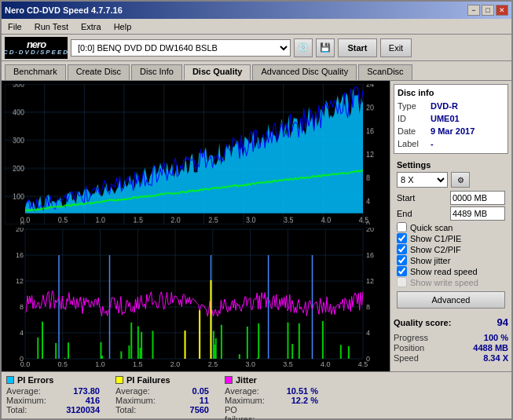 Image resolution: width=513 pixels, height=420 pixels. I want to click on id-value: UME01, so click(445, 119).